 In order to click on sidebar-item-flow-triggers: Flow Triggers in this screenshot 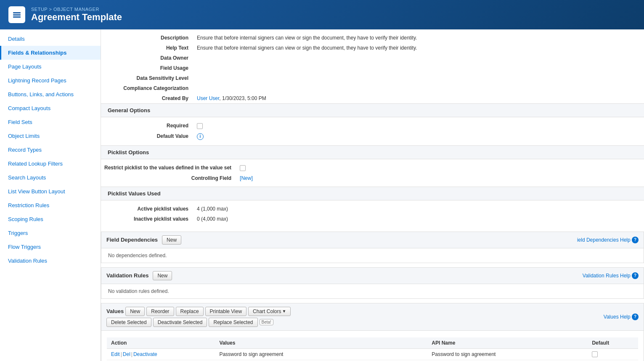, I will do `click(50, 247)`.